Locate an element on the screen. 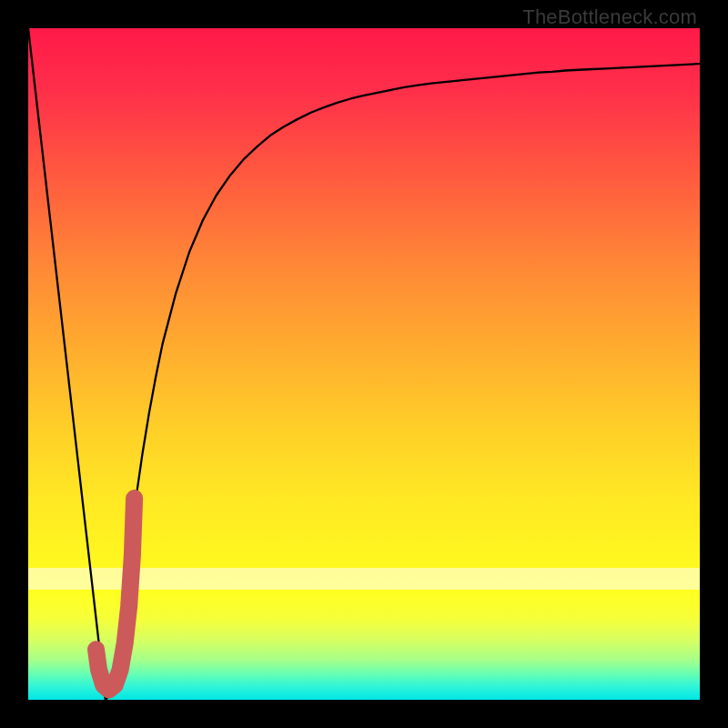 The height and width of the screenshot is (728, 728). watermark-text: TheBottleneck.com is located at coordinates (610, 17).